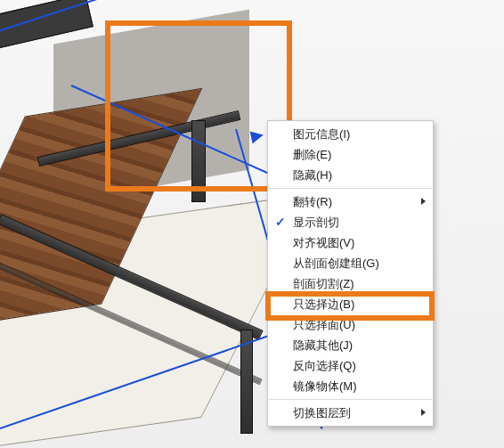 Image resolution: width=504 pixels, height=448 pixels. What do you see at coordinates (322, 346) in the screenshot?
I see `menu-item-label: 隐藏其他(J)` at bounding box center [322, 346].